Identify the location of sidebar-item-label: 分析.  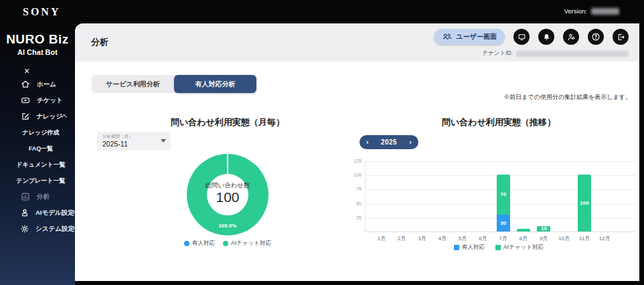
(43, 197).